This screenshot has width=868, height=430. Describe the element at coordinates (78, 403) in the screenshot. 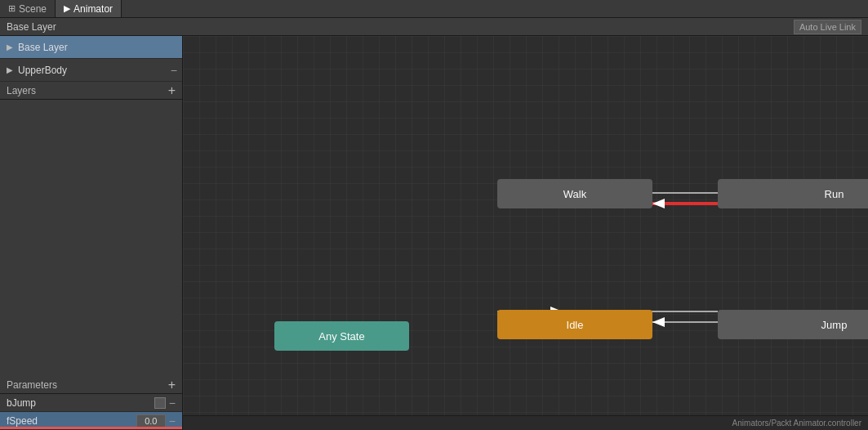

I see `param-bjump-name: bJump` at that location.